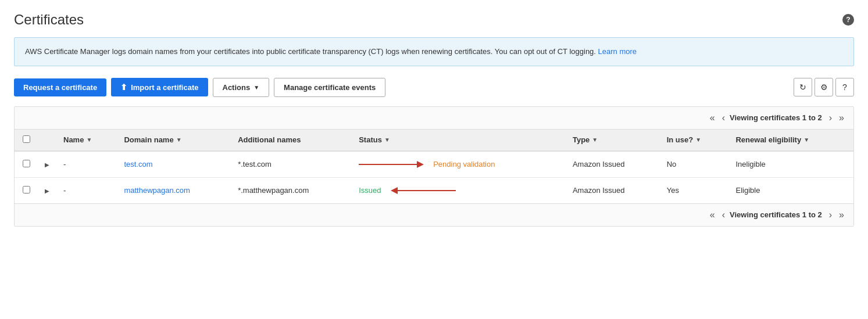 The width and height of the screenshot is (868, 319). I want to click on domain-name-cell: matthewpagan.com, so click(174, 191).